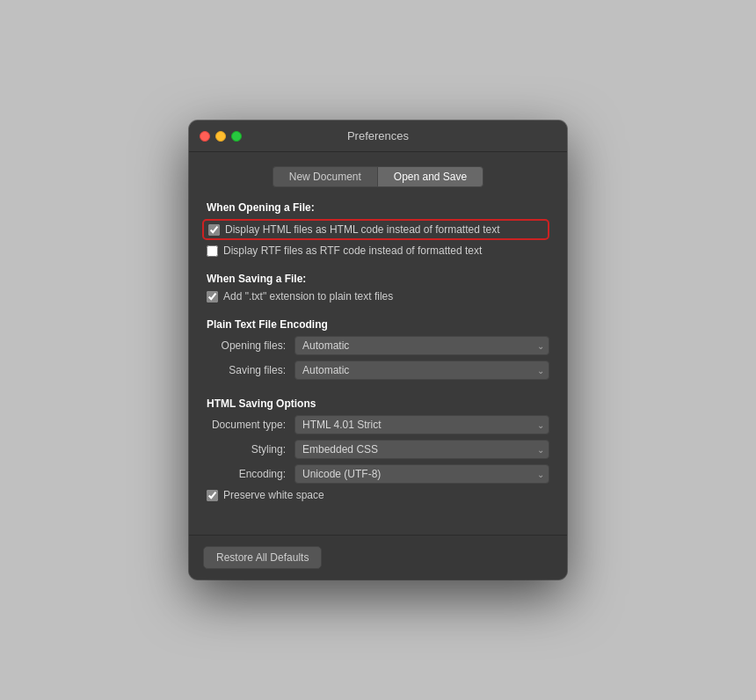  Describe the element at coordinates (422, 425) in the screenshot. I see `document-type-select-wrapper: HTML 4.01 Strict HTML 5 XHTML 1.0 Strict…` at that location.